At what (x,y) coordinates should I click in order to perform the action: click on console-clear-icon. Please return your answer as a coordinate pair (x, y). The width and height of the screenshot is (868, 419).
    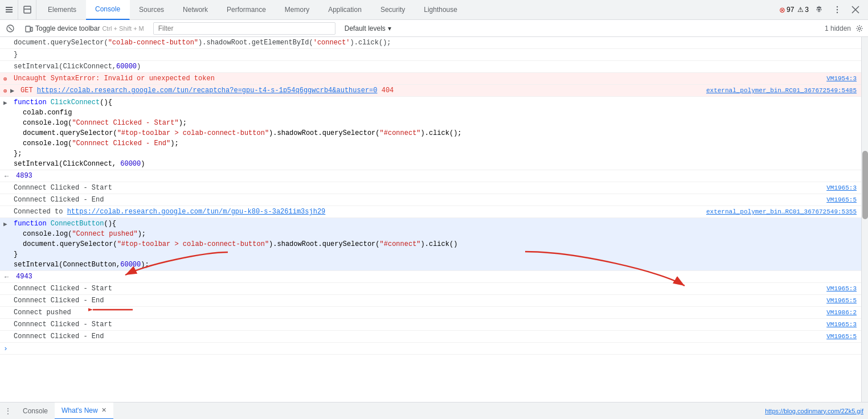
    Looking at the image, I should click on (10, 28).